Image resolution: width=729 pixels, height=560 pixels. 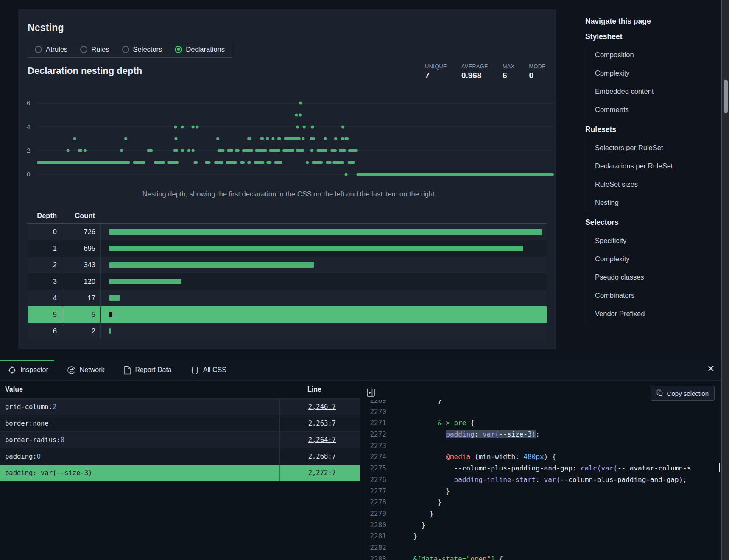 What do you see at coordinates (287, 232) in the screenshot?
I see `table-row: 0726` at bounding box center [287, 232].